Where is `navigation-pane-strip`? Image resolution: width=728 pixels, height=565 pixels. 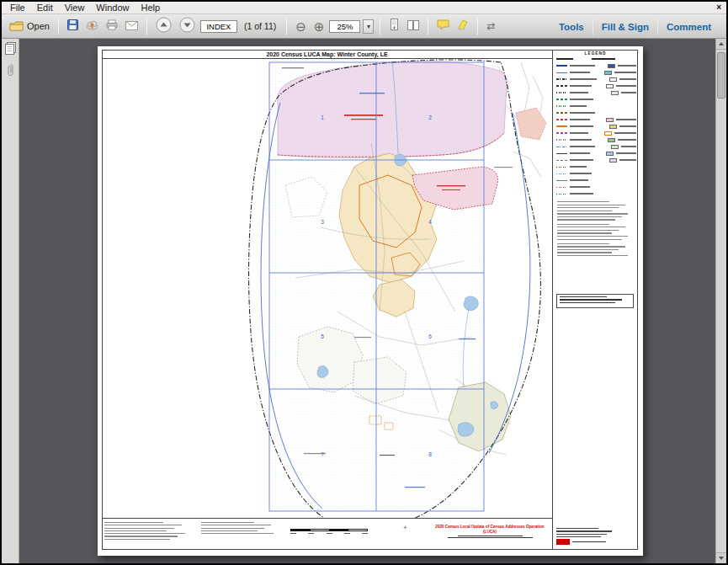
navigation-pane-strip is located at coordinates (10, 301).